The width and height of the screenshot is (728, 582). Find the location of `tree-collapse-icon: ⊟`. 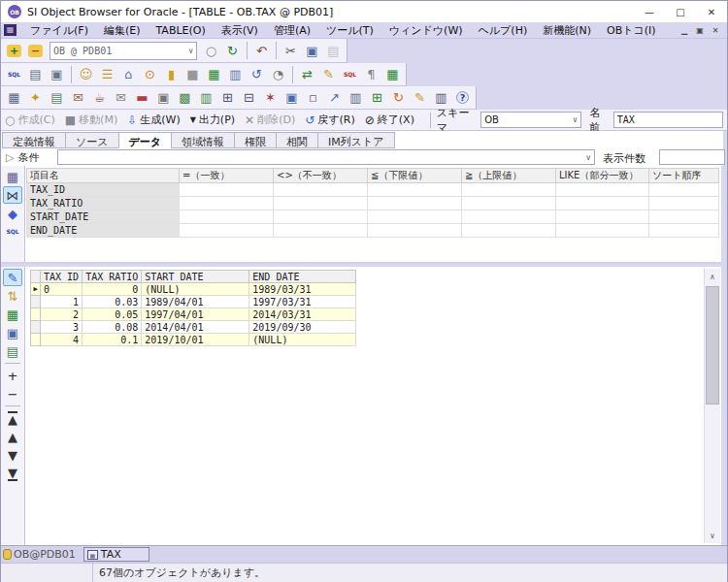

tree-collapse-icon: ⊟ is located at coordinates (248, 98).